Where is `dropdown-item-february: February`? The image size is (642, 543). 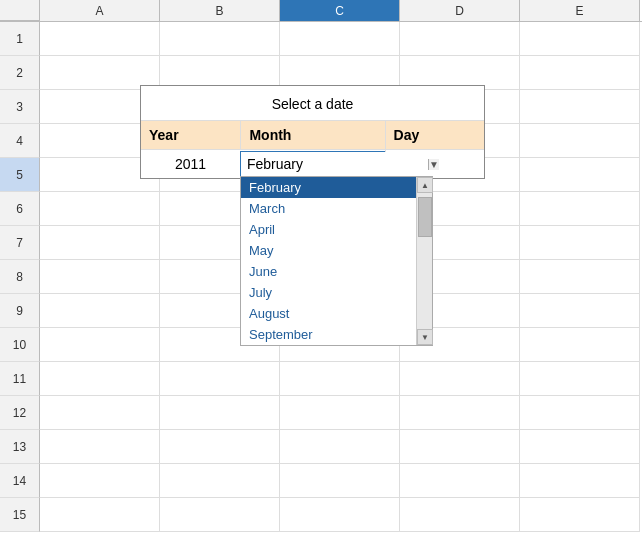 dropdown-item-february: February is located at coordinates (328, 188).